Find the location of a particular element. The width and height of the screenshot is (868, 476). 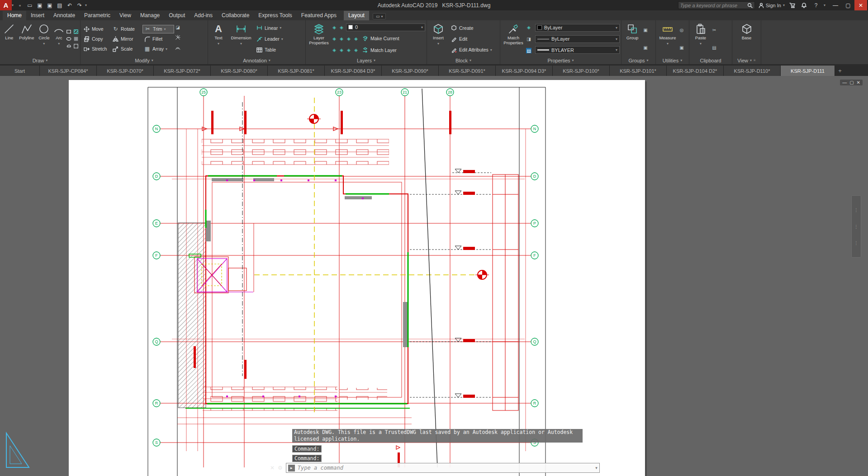

match-properties-button: Match Properties is located at coordinates (513, 39).